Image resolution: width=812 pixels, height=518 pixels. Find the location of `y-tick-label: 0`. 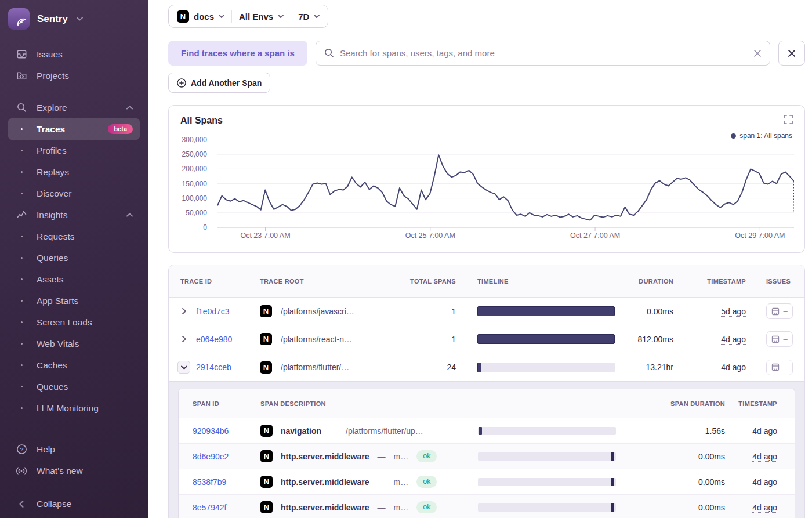

y-tick-label: 0 is located at coordinates (205, 227).